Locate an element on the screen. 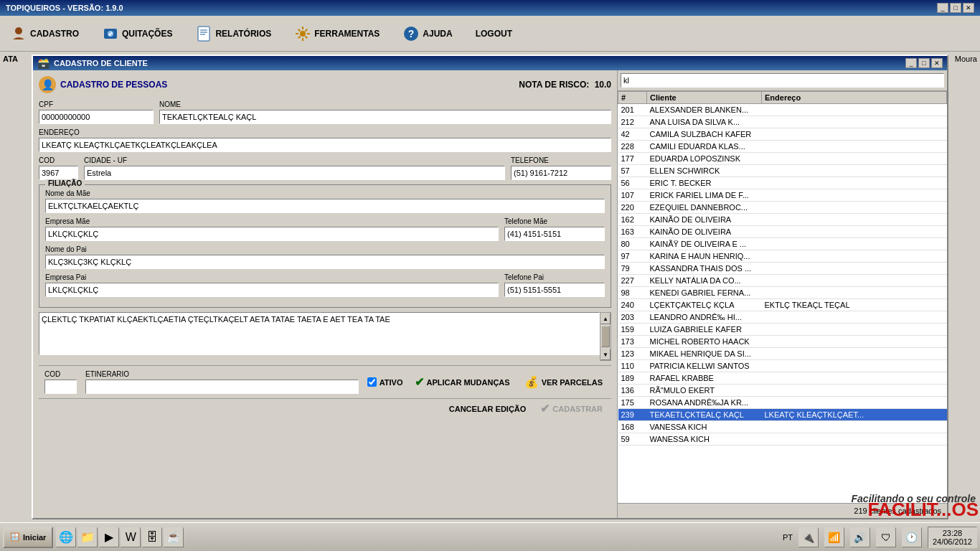 The width and height of the screenshot is (980, 551). table-row: 201 ALEXSANDER BLANKEN... is located at coordinates (783, 110).